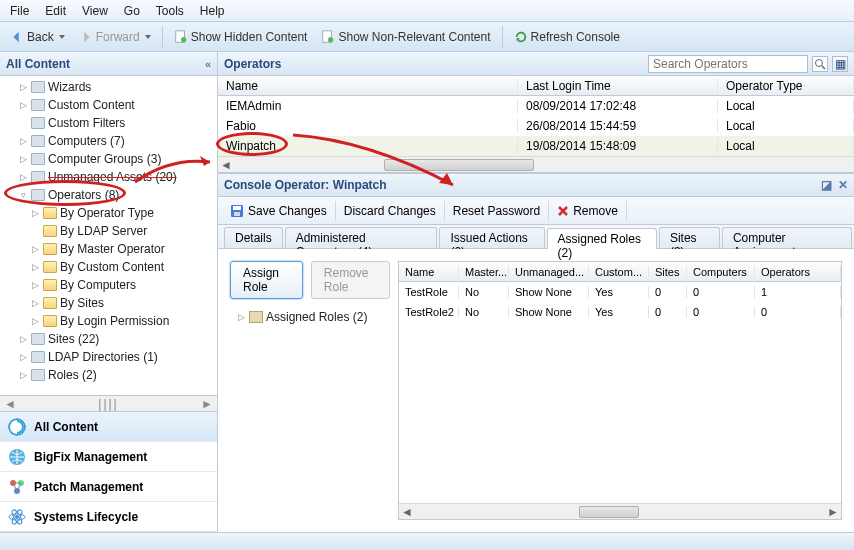 This screenshot has height=550, width=854. What do you see at coordinates (108, 285) in the screenshot?
I see `tree-by-computers: ▷By Computers` at bounding box center [108, 285].